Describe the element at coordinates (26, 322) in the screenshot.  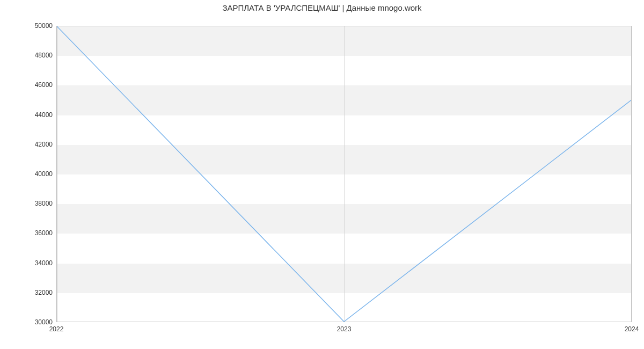
I see `y-tick-label: 30000` at that location.